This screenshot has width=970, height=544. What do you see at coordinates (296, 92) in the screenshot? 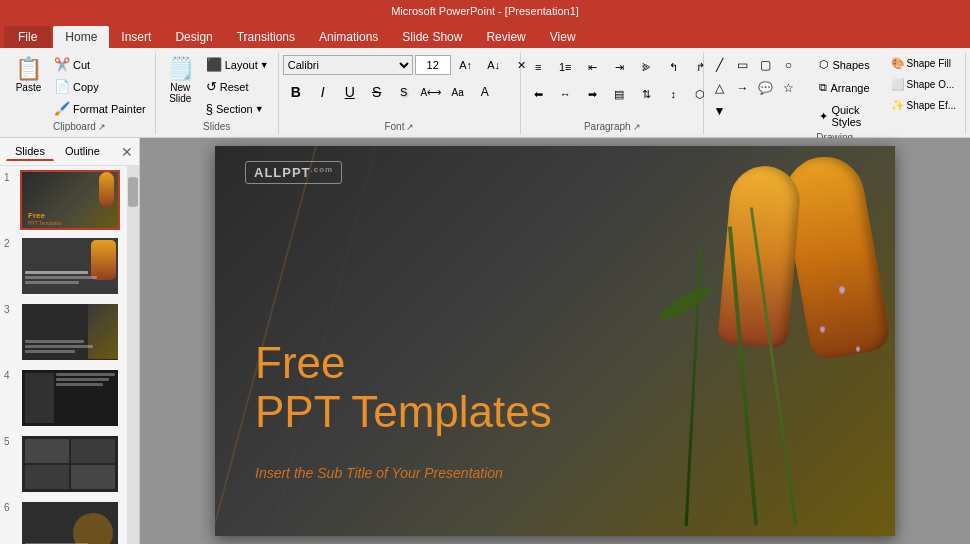
I see `bold-button: B` at bounding box center [296, 92].